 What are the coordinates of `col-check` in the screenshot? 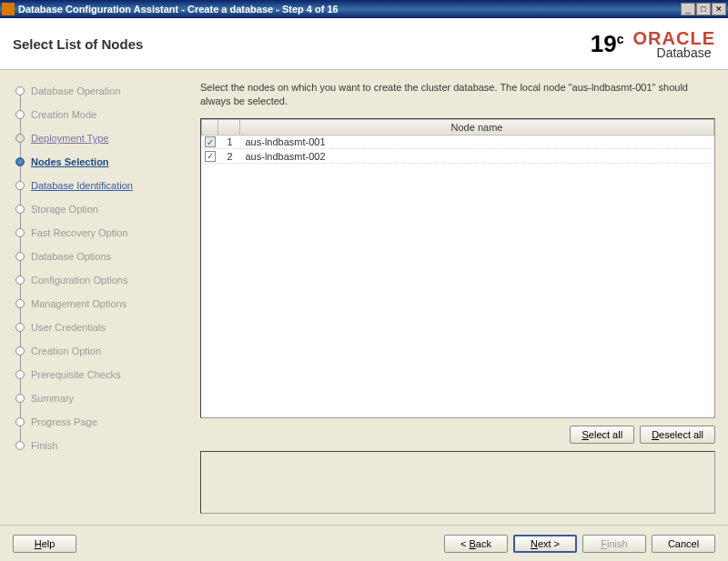 It's located at (210, 127).